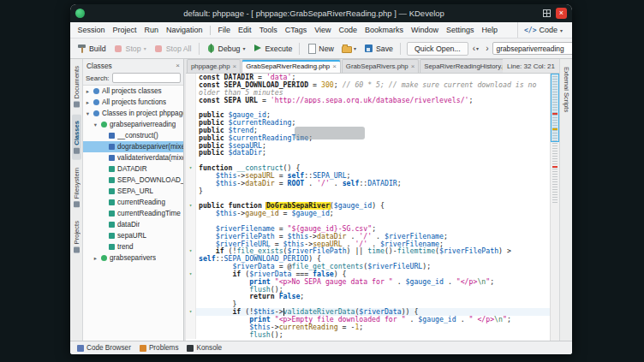 This screenshot has width=644, height=362. Describe the element at coordinates (368, 92) in the screenshot. I see `code-line: older than 5 minutes` at that location.